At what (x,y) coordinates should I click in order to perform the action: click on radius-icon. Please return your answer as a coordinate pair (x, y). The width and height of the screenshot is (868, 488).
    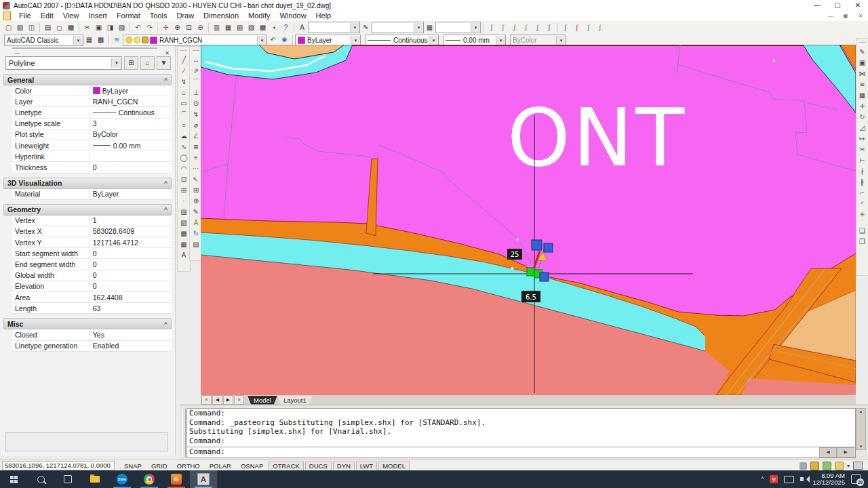
    Looking at the image, I should click on (196, 104).